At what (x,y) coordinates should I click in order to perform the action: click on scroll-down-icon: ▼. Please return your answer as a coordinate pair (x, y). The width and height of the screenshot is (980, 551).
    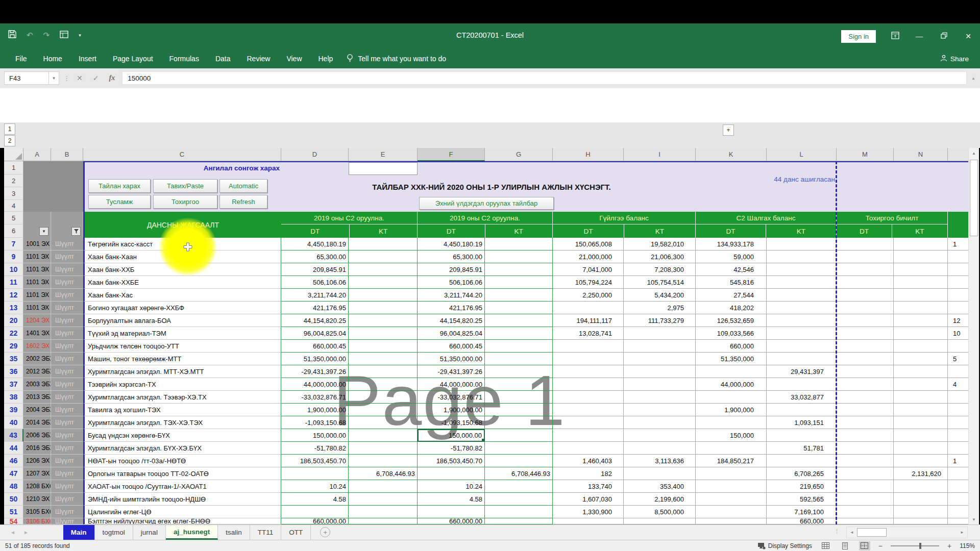
    Looking at the image, I should click on (974, 519).